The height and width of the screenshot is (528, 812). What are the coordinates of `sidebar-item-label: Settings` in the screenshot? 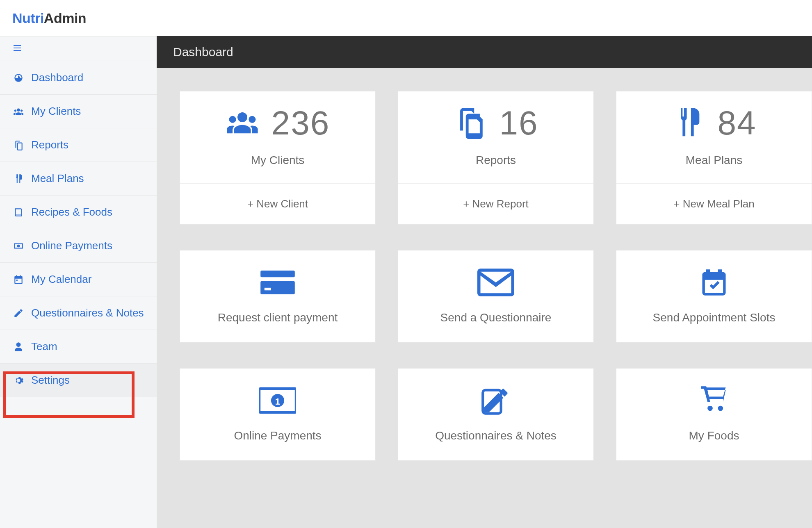 It's located at (50, 380).